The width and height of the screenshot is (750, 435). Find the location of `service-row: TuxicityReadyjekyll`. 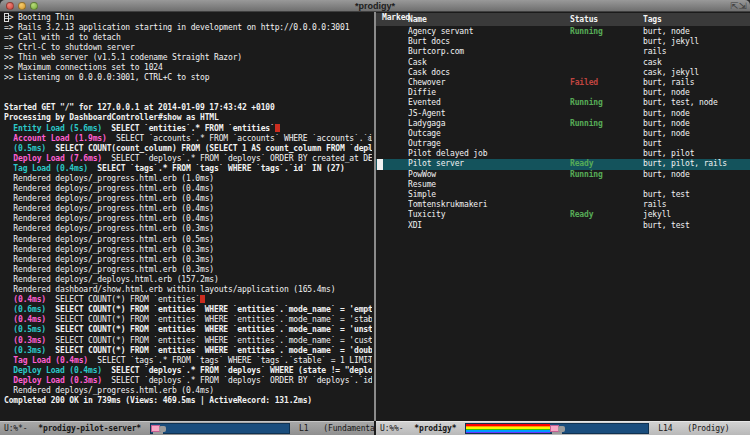

service-row: TuxicityReadyjekyll is located at coordinates (563, 215).